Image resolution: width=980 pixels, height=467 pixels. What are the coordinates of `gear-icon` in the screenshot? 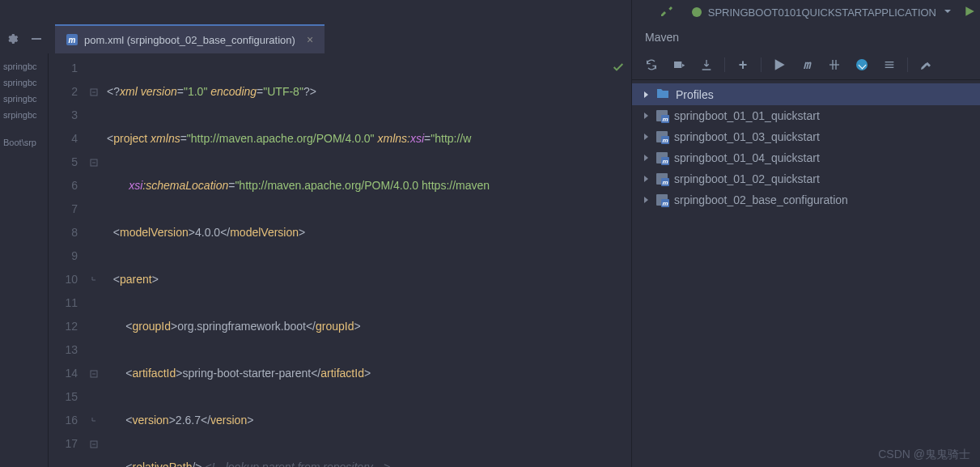 It's located at (12, 39).